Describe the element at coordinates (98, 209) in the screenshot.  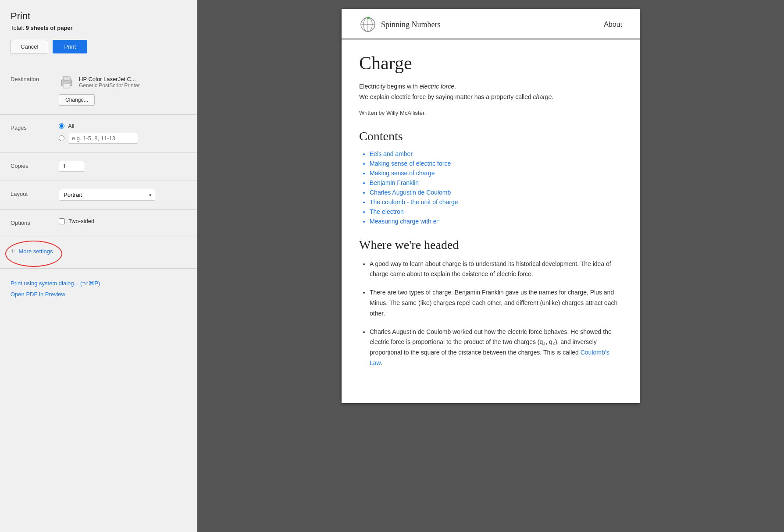
I see `divider5` at that location.